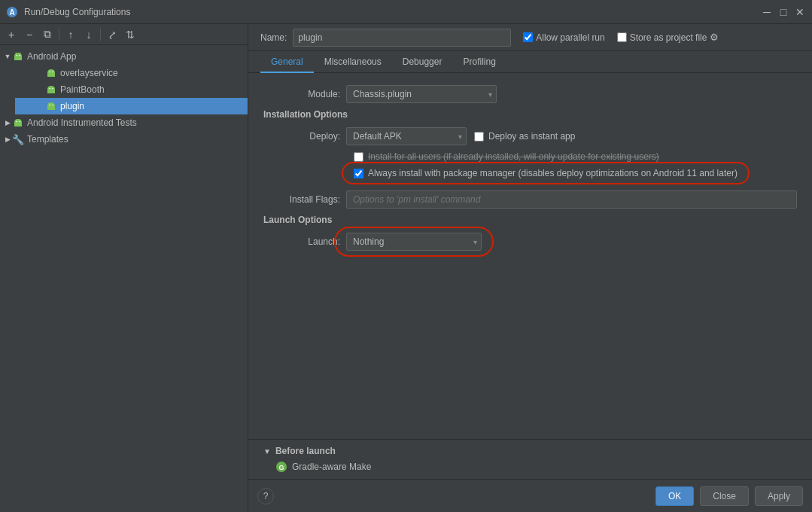  I want to click on arrow-placeholder, so click(41, 73).